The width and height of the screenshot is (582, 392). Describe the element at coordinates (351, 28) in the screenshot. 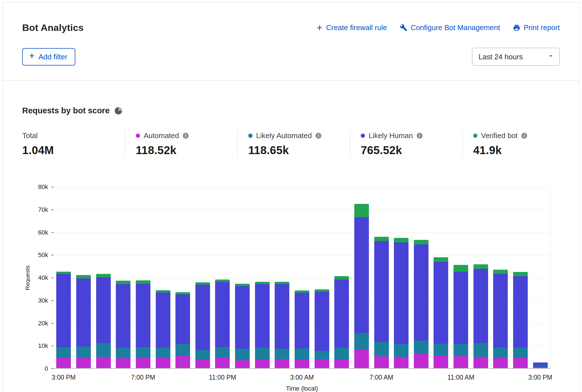

I see `create-firewall-rule-link: Create firewall rule` at that location.